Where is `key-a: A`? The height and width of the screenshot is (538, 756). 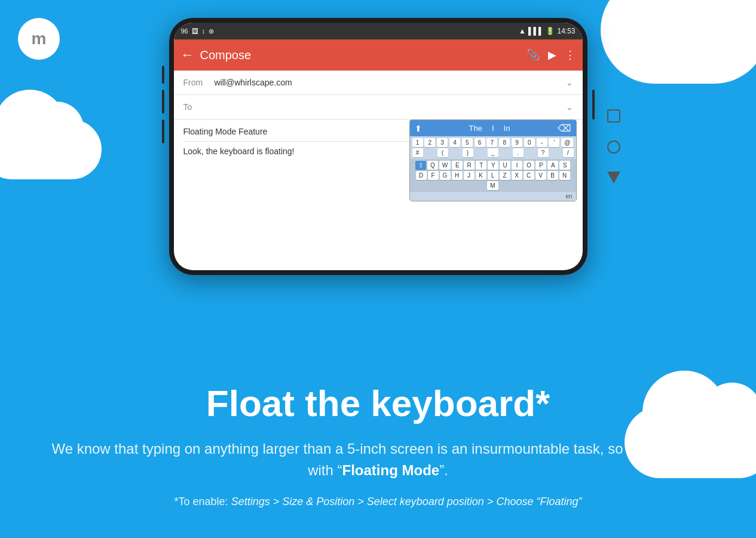
key-a: A is located at coordinates (553, 165).